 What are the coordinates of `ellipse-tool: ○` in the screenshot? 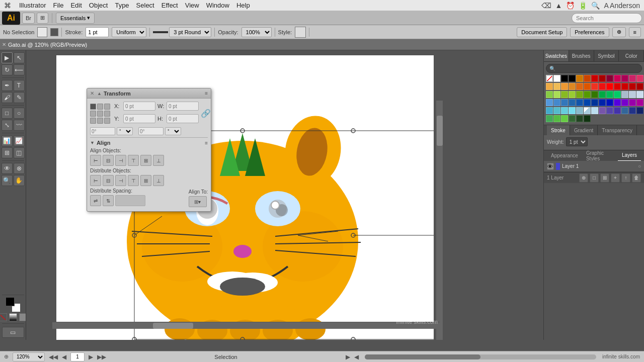 It's located at (19, 113).